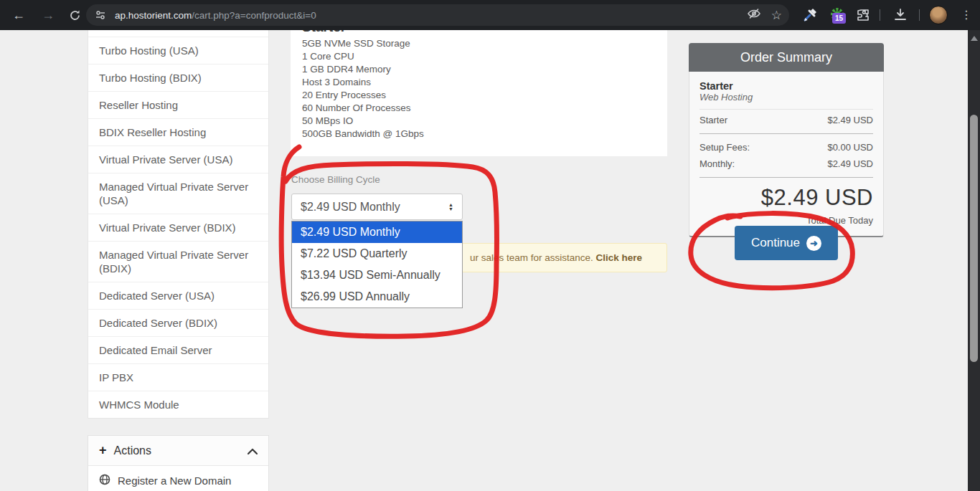 The image size is (980, 491). Describe the element at coordinates (786, 57) in the screenshot. I see `order-summary-title: Order Summary` at that location.